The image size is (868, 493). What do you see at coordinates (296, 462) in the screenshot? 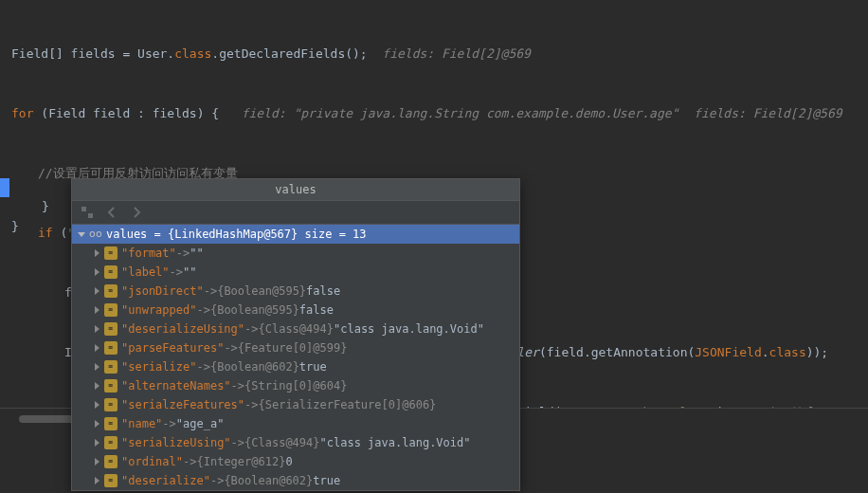
I see `tree-row: ≡"ordinal" -> {Integer@612} 0` at bounding box center [296, 462].